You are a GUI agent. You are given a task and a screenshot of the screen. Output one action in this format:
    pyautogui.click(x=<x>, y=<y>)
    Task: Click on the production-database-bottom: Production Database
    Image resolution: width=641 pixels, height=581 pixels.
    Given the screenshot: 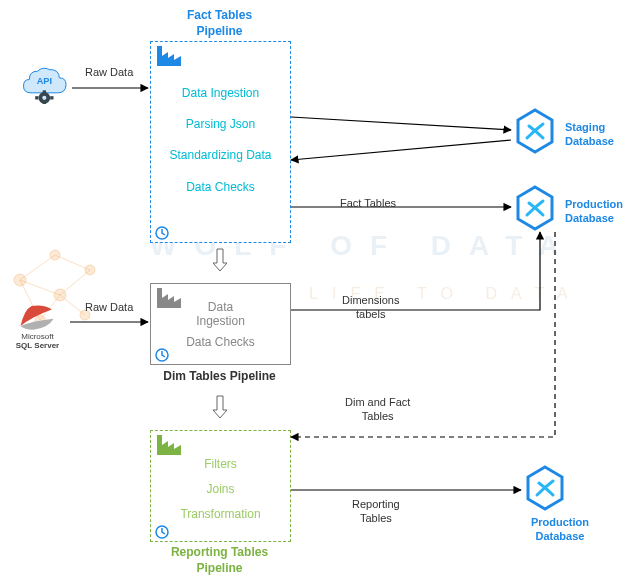 What is the action you would take?
    pyautogui.click(x=570, y=489)
    